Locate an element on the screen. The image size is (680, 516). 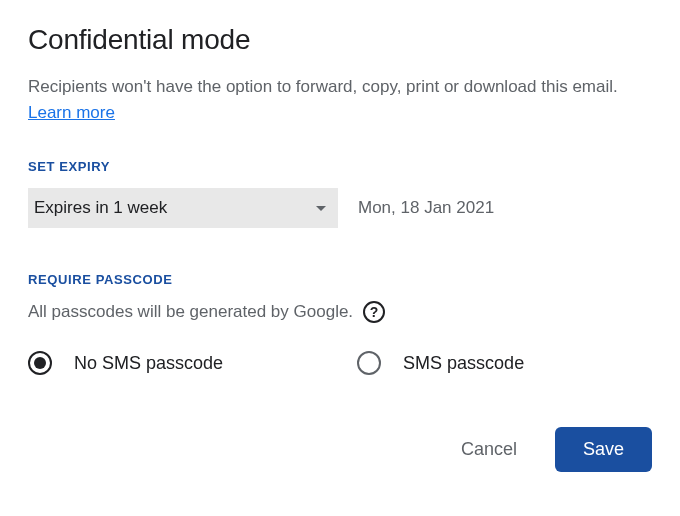
dialog-description: Recipients won't have the option to forw… is located at coordinates (340, 100).